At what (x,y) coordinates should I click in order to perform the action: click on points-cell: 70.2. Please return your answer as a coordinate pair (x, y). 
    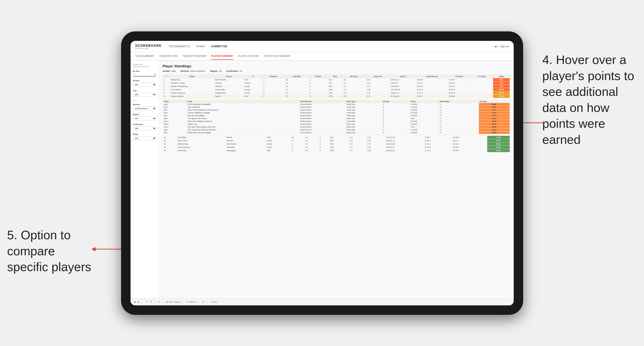
    Looking at the image, I should click on (502, 86).